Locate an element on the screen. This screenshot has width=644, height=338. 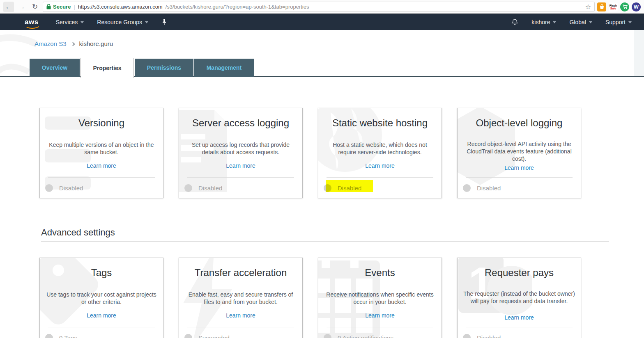
url-path: /s3/buckets/kishore.guru/?region=ap-sout… is located at coordinates (237, 7).